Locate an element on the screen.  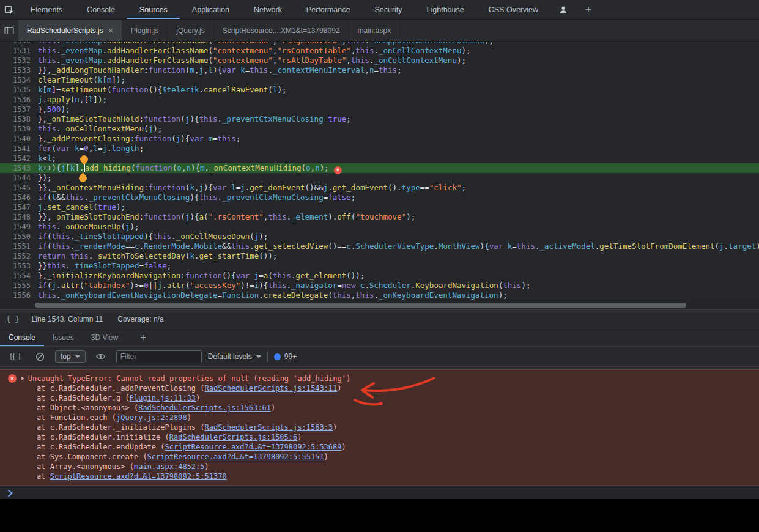
code-line: 1554},_initializeKeyboardNavigation:func… is located at coordinates (379, 276).